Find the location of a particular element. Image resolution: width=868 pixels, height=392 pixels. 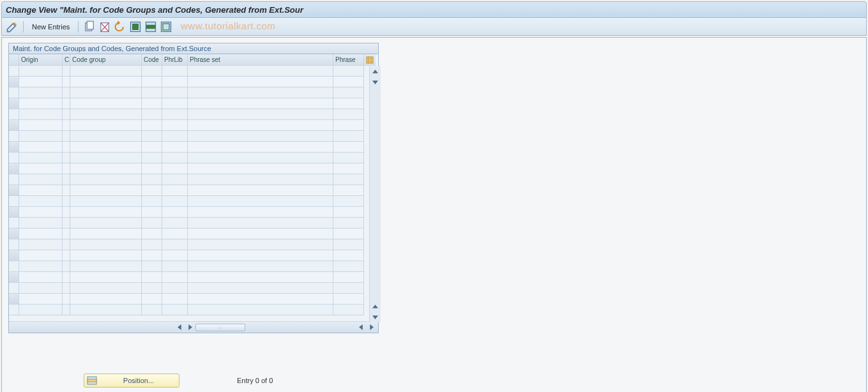

table-settings-icon is located at coordinates (370, 60).